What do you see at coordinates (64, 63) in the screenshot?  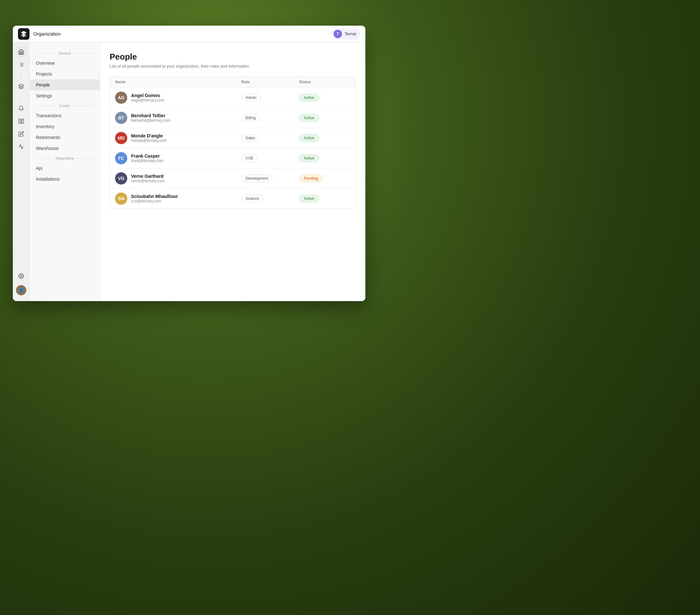 I see `sidebar-item-overview: Overview` at bounding box center [64, 63].